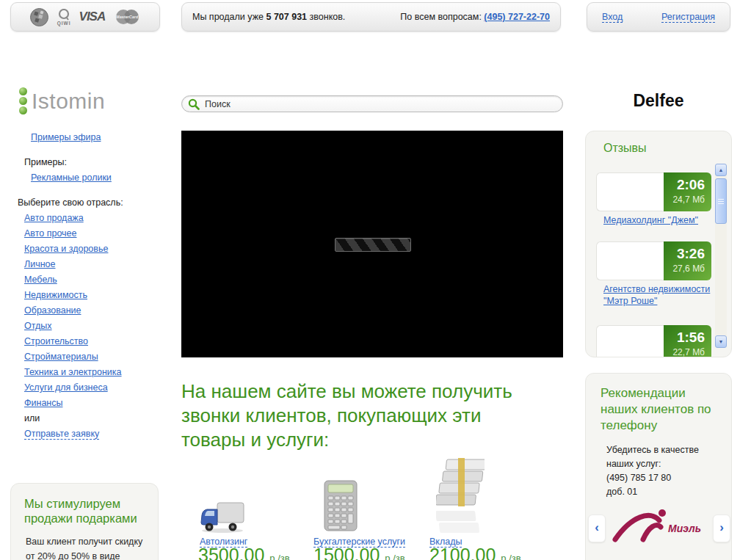 This screenshot has width=751, height=560. What do you see at coordinates (517, 17) in the screenshot?
I see `contact-phone-link: (495) 727-22-70` at bounding box center [517, 17].